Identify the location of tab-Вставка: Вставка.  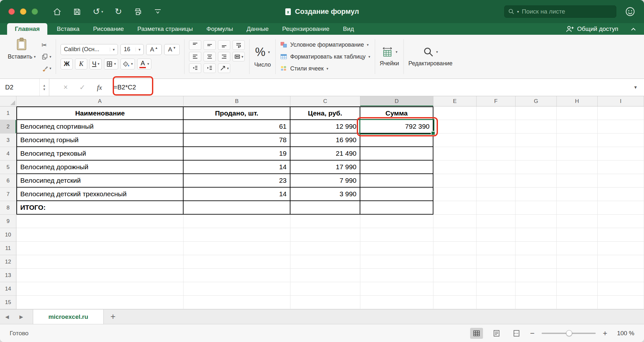
(68, 29).